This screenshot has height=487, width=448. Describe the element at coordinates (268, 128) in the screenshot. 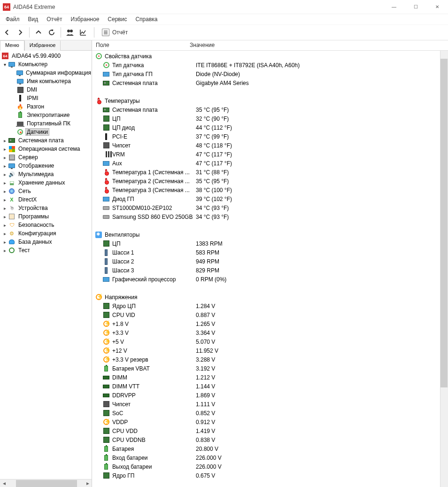

I see `data-row: ЦП диод44 °C (112 °F)` at that location.